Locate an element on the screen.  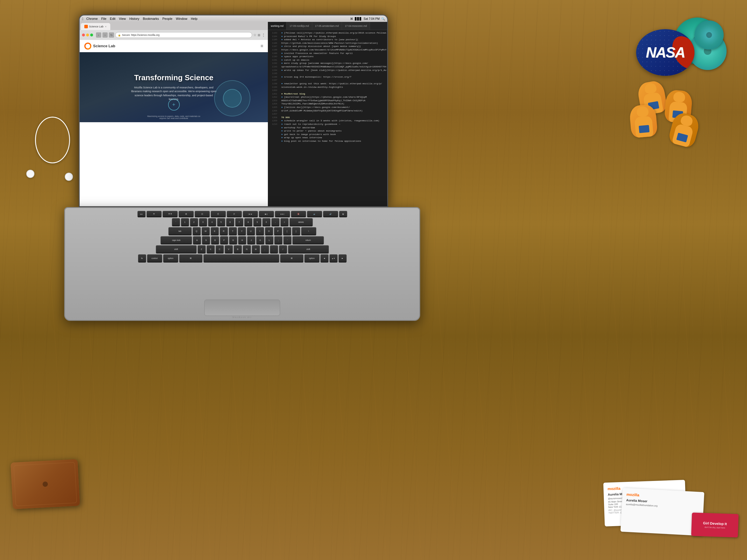
key-backtick: ` is located at coordinates (176, 222).